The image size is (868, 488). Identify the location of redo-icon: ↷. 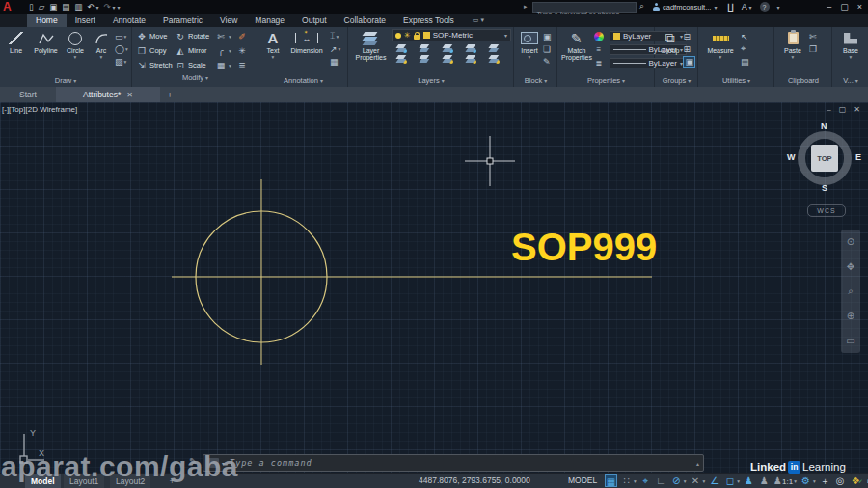
(106, 7).